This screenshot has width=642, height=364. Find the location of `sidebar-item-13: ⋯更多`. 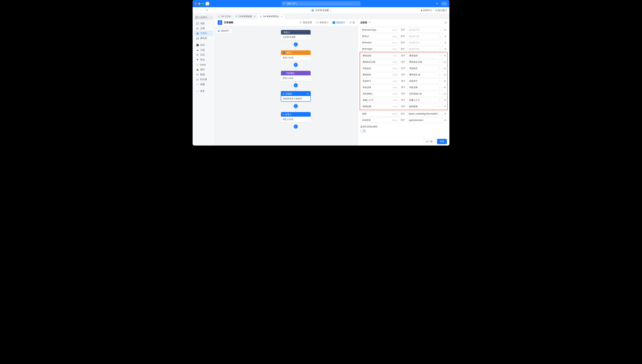

sidebar-item-13: ⋯更多 is located at coordinates (204, 91).